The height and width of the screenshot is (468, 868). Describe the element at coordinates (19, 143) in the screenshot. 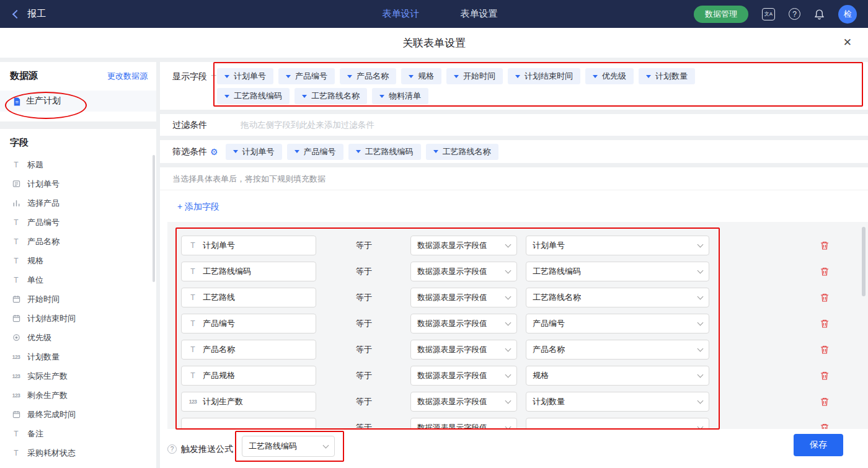

I see `fields-title: 字段` at that location.